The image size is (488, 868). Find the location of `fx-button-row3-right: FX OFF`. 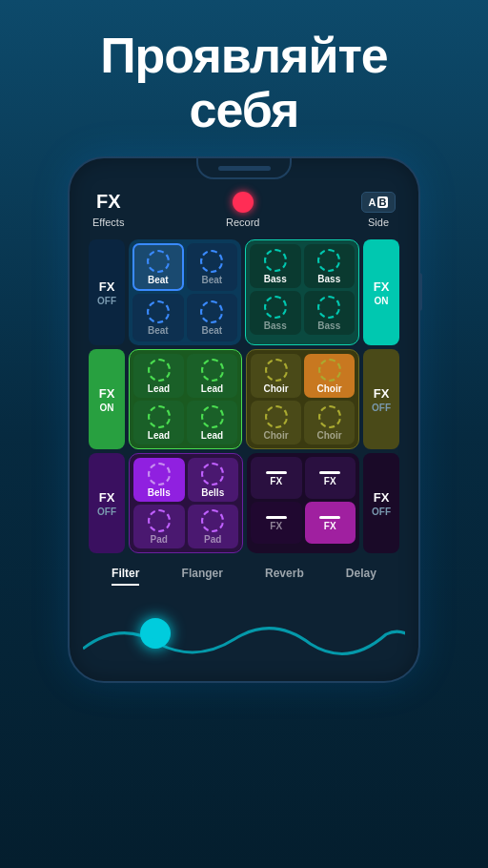

fx-button-row3-right: FX OFF is located at coordinates (381, 504).